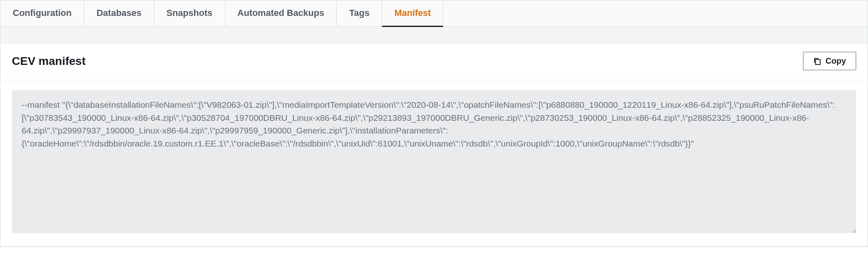 This screenshot has height=280, width=868. I want to click on tab-automated-backups: Automated Backups, so click(281, 13).